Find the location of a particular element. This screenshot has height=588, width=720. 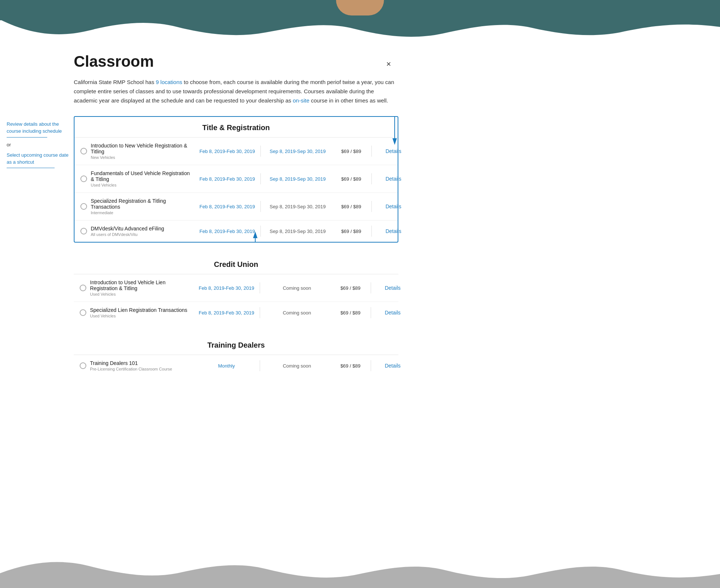

annotation-review-block: Review details about the course includin… is located at coordinates (40, 129).